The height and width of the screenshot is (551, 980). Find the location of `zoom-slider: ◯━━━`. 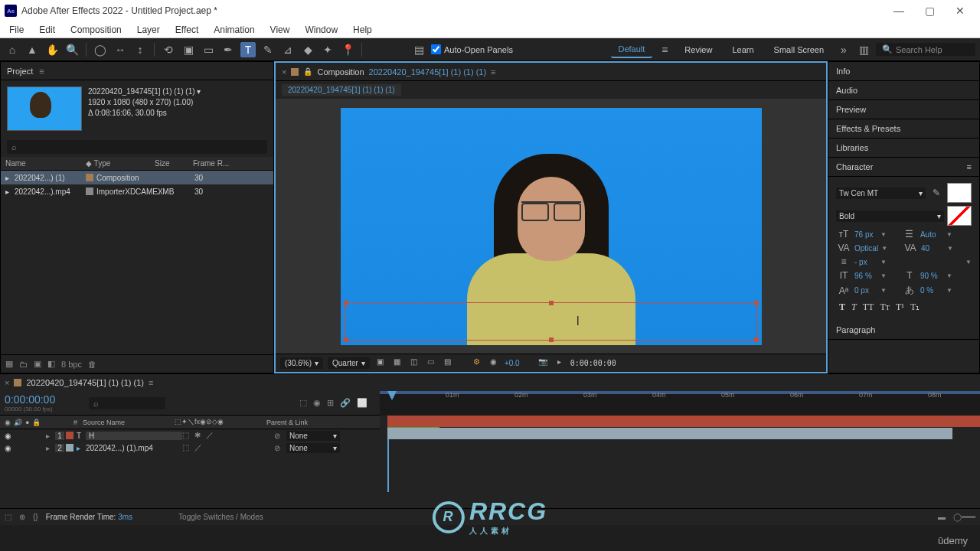

zoom-slider: ◯━━━ is located at coordinates (965, 517).